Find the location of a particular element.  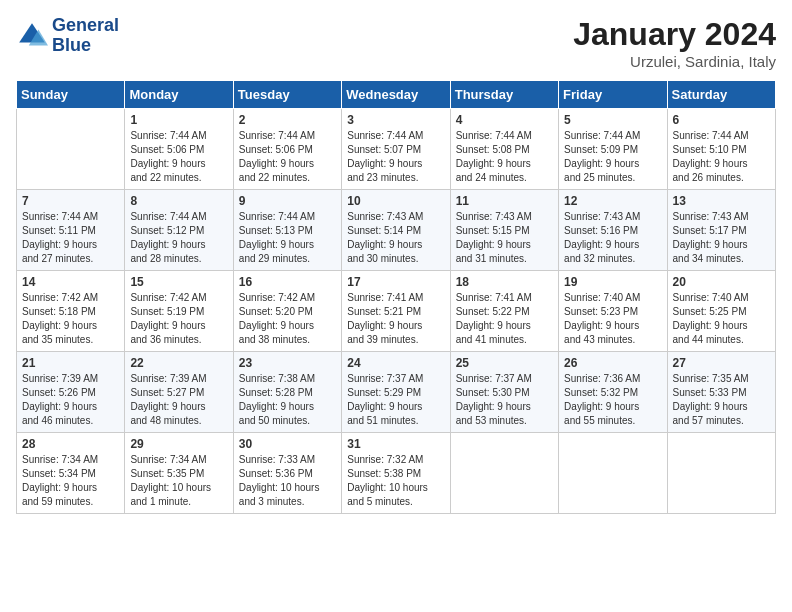

day-info: Sunrise: 7:33 AM Sunset: 5:36 PM Dayligh… is located at coordinates (288, 481).